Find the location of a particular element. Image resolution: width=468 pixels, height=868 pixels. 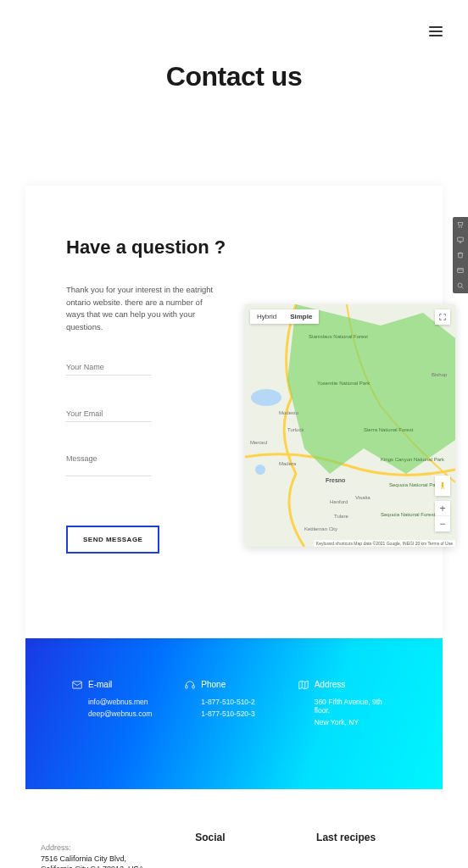

svg-text: Yosemite National Park is located at coordinates (344, 383).